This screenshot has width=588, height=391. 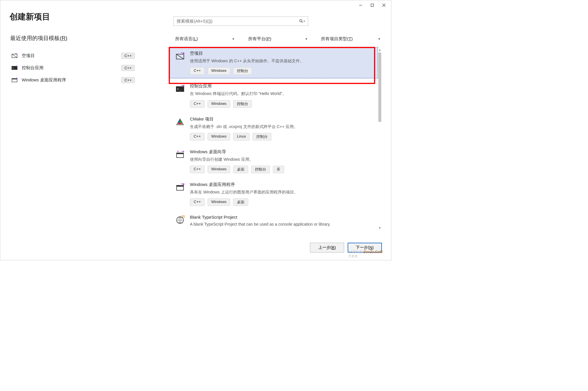 What do you see at coordinates (282, 202) in the screenshot?
I see `template-tags: C++Windows桌面` at bounding box center [282, 202].